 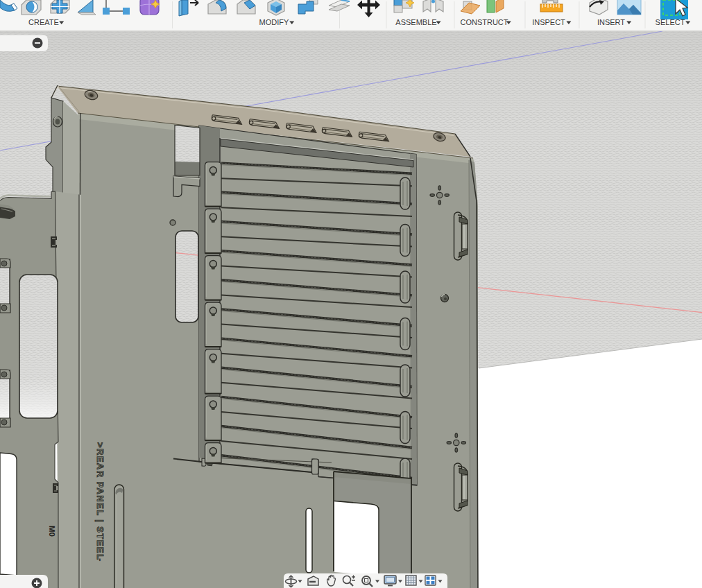 What do you see at coordinates (275, 22) in the screenshot?
I see `svg-text: MODIFY` at bounding box center [275, 22].